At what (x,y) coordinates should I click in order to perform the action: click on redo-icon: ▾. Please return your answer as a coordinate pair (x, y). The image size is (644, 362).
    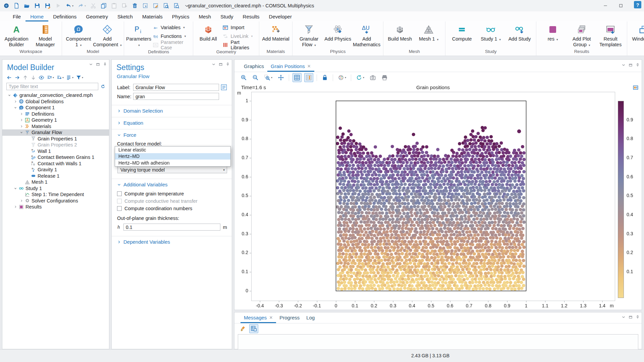
    Looking at the image, I should click on (82, 6).